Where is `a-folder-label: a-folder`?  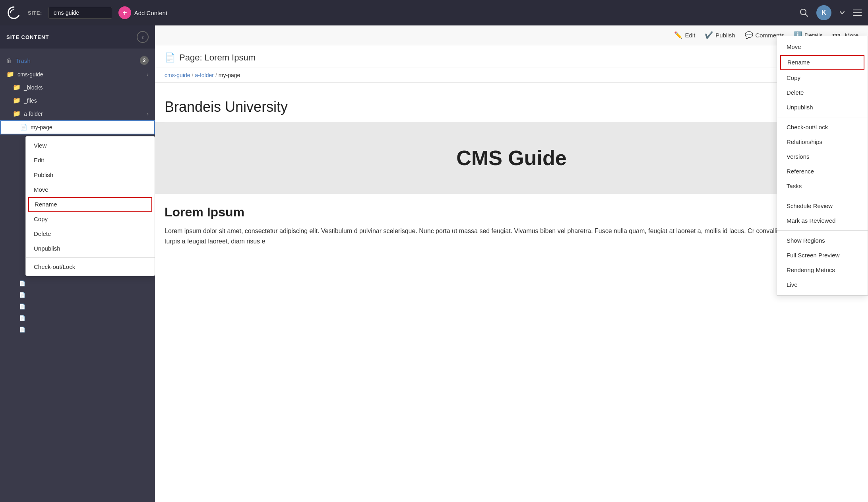
a-folder-label: a-folder is located at coordinates (33, 114).